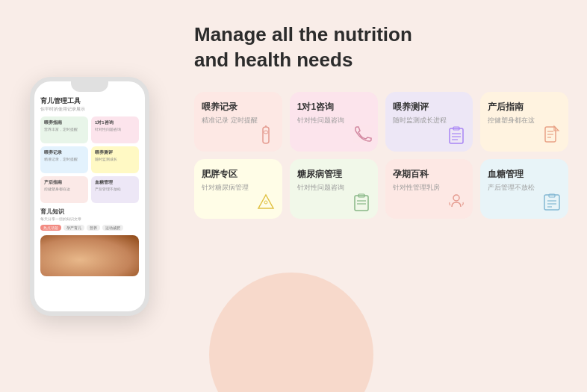 The height and width of the screenshot is (392, 587). Describe the element at coordinates (64, 130) in the screenshot. I see `phone-card-1: 喂养指南 营养丰富，定时提醒` at that location.